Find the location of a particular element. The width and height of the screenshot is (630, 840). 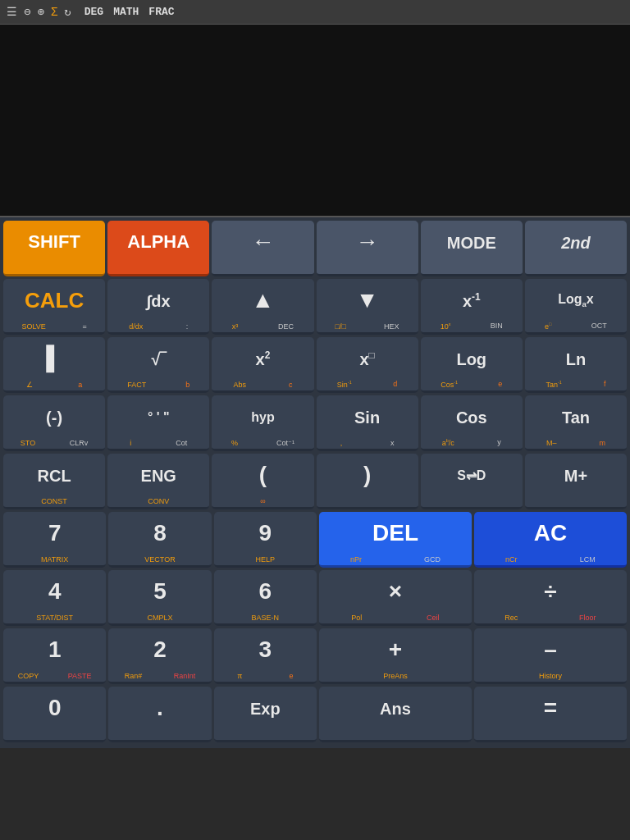

button-row-2: CALC SOLVE = ∫dx d/dx : ▲ x³ DEC ▼ □/□ is located at coordinates (315, 307).